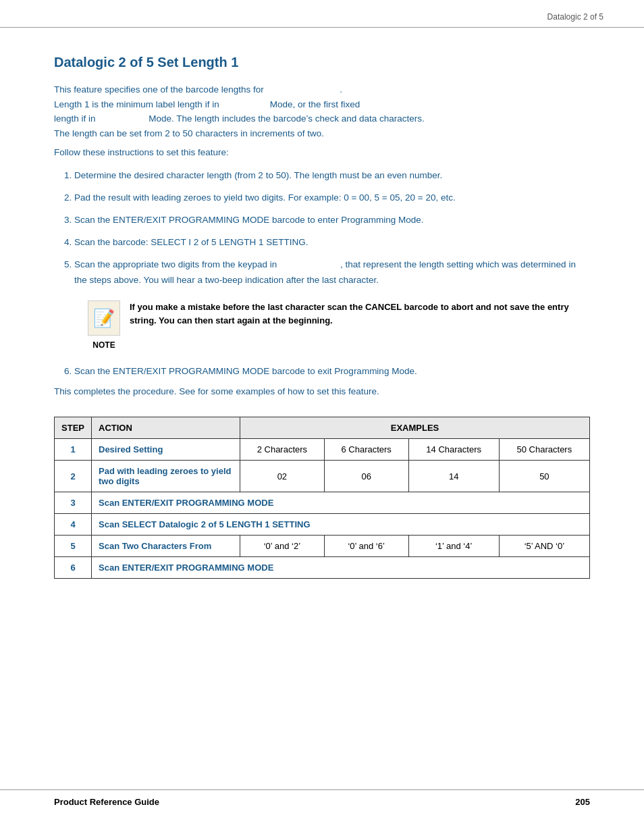  Describe the element at coordinates (366, 450) in the screenshot. I see `example-cell: 6 Characters` at that location.